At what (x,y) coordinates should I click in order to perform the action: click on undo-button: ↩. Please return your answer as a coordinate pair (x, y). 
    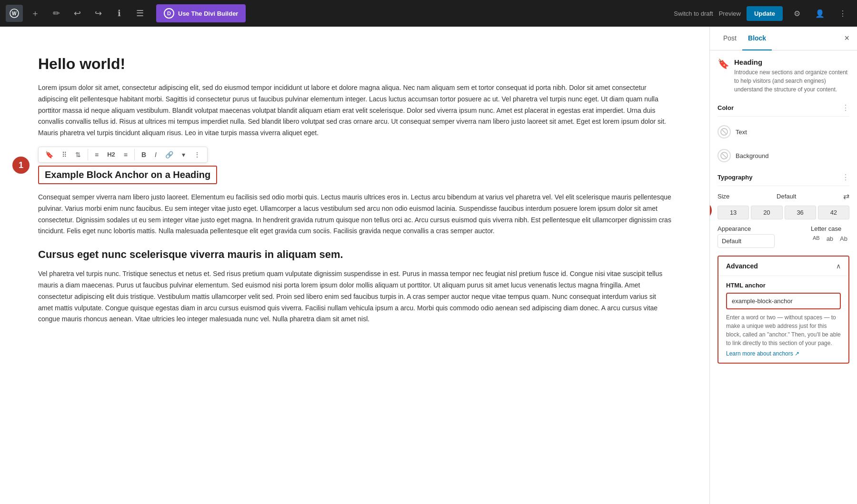
    Looking at the image, I should click on (77, 13).